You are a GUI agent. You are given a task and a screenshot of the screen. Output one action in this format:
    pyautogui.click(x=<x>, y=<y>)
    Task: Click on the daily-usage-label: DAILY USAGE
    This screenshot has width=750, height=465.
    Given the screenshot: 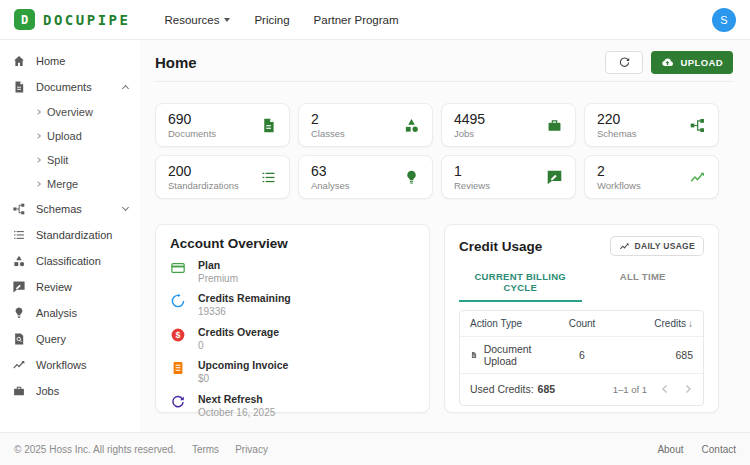 What is the action you would take?
    pyautogui.click(x=665, y=246)
    